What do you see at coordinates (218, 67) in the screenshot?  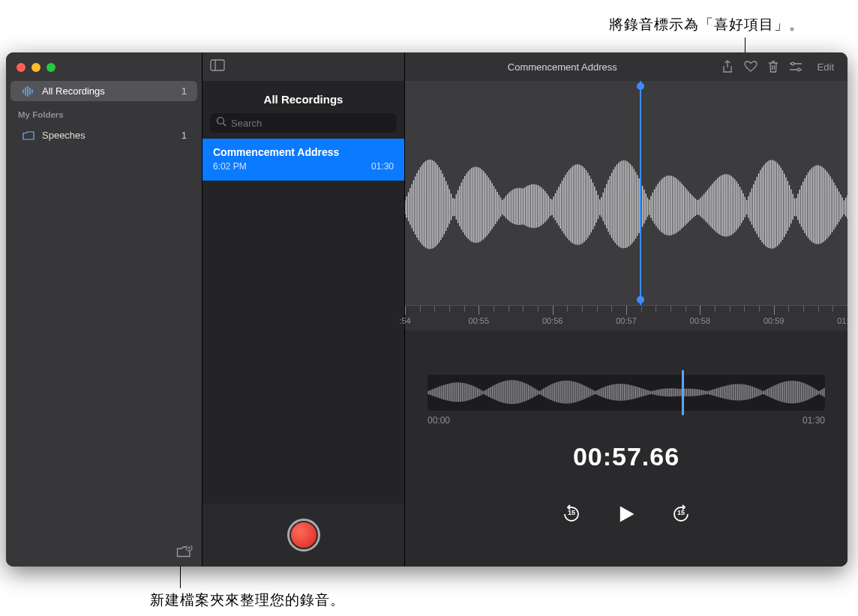 I see `toggle-sidebar-button` at bounding box center [218, 67].